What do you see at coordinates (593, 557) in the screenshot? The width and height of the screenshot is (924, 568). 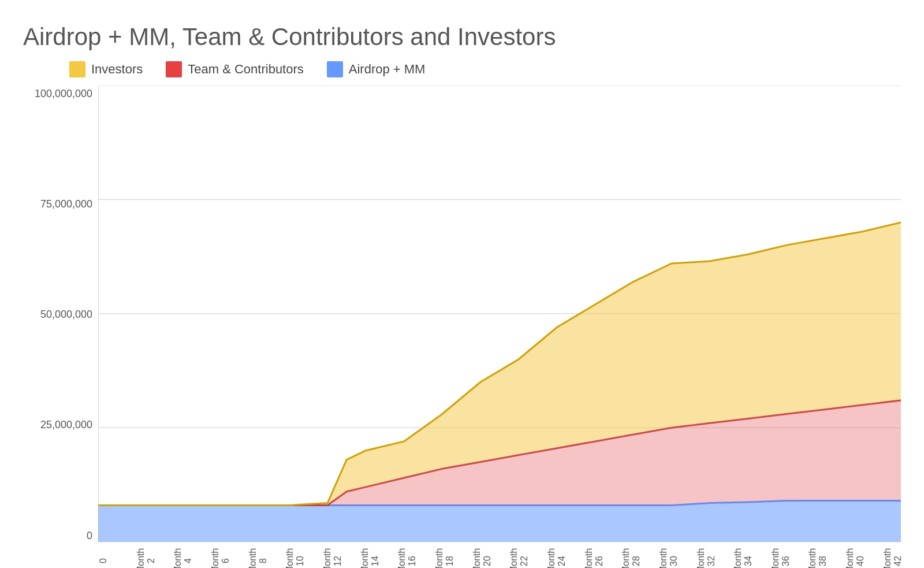 I see `x-label-13: Month 26` at bounding box center [593, 557].